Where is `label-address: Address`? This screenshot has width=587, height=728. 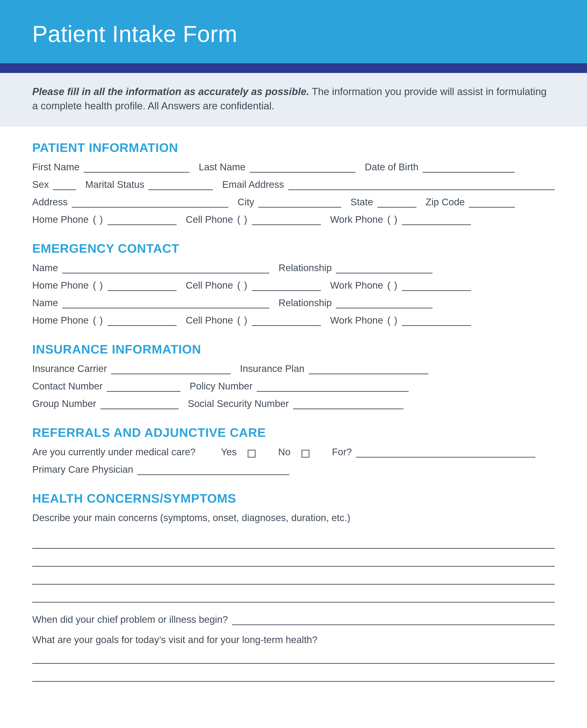
label-address: Address is located at coordinates (50, 202).